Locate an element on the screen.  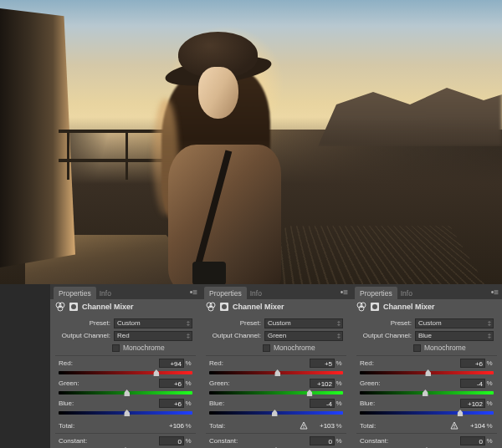
blue-value-input: -4 is located at coordinates (322, 403).